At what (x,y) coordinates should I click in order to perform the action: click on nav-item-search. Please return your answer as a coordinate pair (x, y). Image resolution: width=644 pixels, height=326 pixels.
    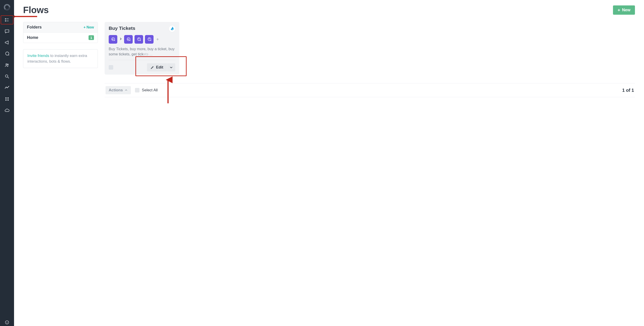
    Looking at the image, I should click on (7, 76).